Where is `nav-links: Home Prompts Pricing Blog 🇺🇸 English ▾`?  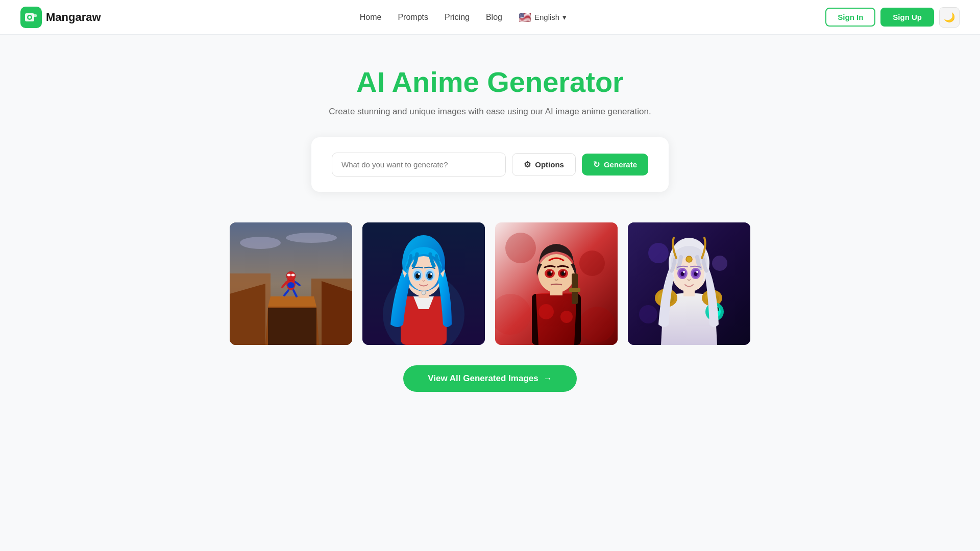 nav-links: Home Prompts Pricing Blog 🇺🇸 English ▾ is located at coordinates (463, 17).